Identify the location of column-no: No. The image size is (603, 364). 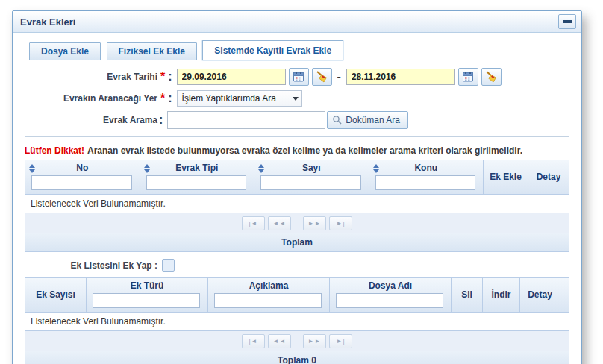
(83, 178).